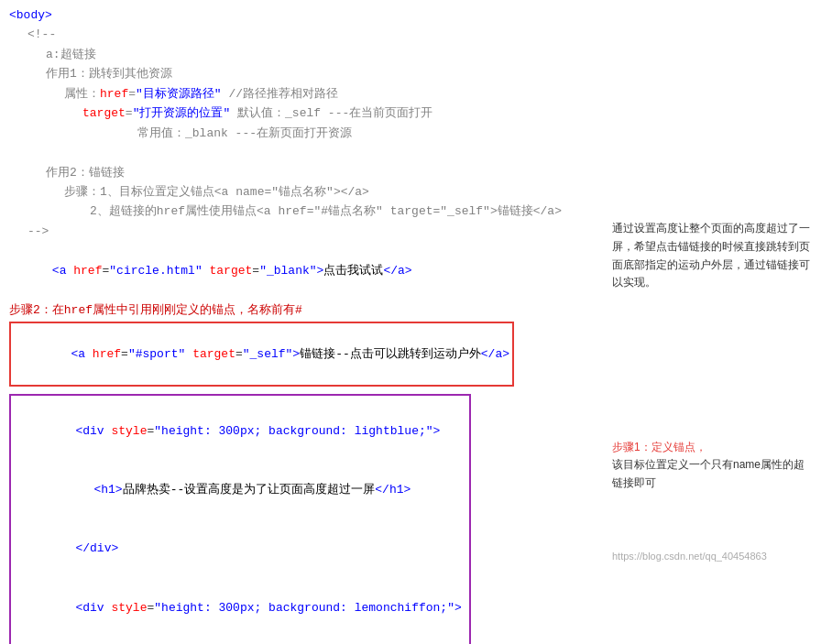 The width and height of the screenshot is (821, 644). Describe the element at coordinates (302, 172) in the screenshot. I see `line-comment-6: 作用2：锚链接` at that location.